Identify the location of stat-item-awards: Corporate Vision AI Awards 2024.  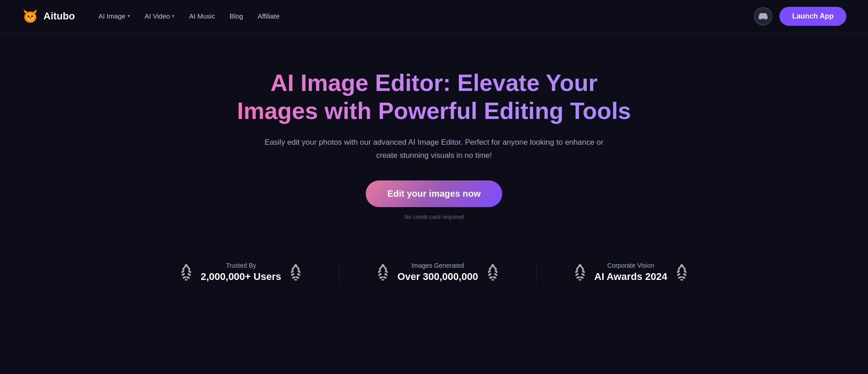
(631, 272).